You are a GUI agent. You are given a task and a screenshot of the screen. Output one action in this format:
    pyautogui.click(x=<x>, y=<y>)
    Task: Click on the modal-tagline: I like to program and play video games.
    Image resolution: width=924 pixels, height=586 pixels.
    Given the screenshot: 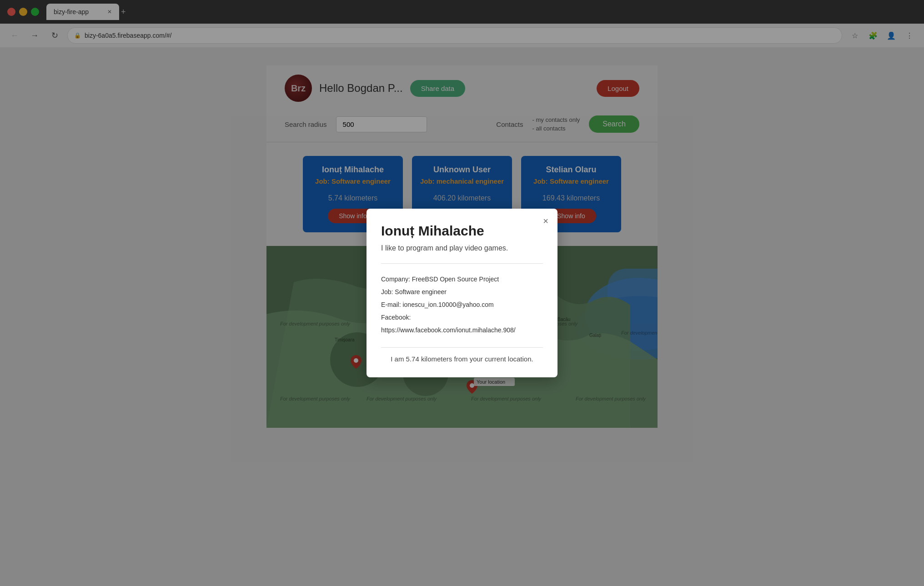 What is the action you would take?
    pyautogui.click(x=462, y=248)
    